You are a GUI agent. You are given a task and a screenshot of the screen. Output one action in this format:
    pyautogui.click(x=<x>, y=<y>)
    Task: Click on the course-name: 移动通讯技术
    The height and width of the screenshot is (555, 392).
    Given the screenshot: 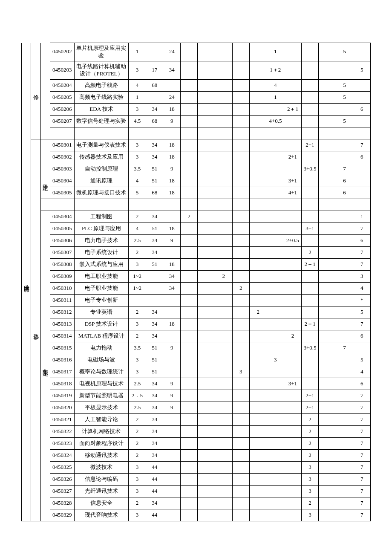 What is the action you would take?
    pyautogui.click(x=101, y=455)
    